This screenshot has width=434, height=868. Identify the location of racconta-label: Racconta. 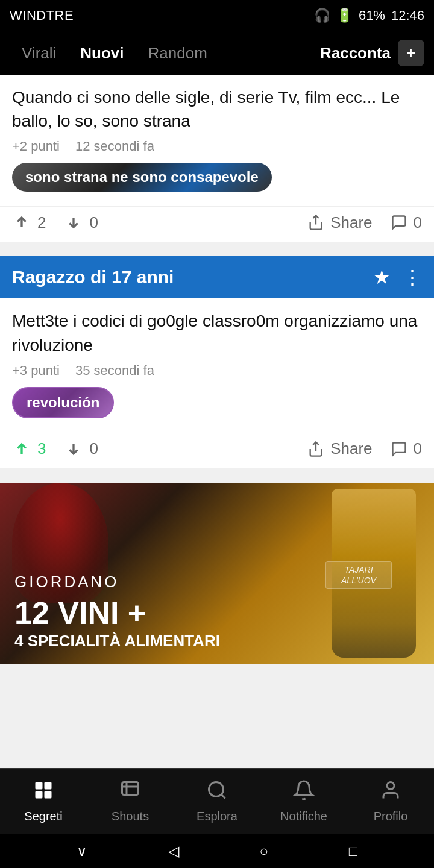
(356, 53).